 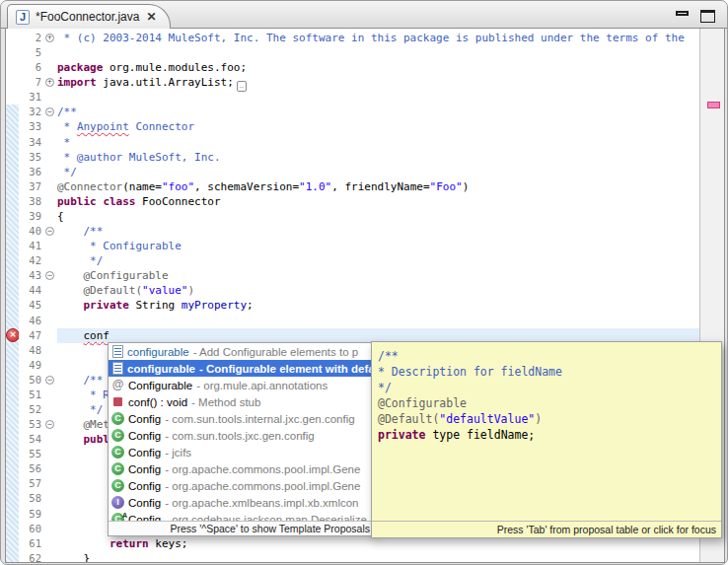 What do you see at coordinates (38, 67) in the screenshot?
I see `line-number: 6` at bounding box center [38, 67].